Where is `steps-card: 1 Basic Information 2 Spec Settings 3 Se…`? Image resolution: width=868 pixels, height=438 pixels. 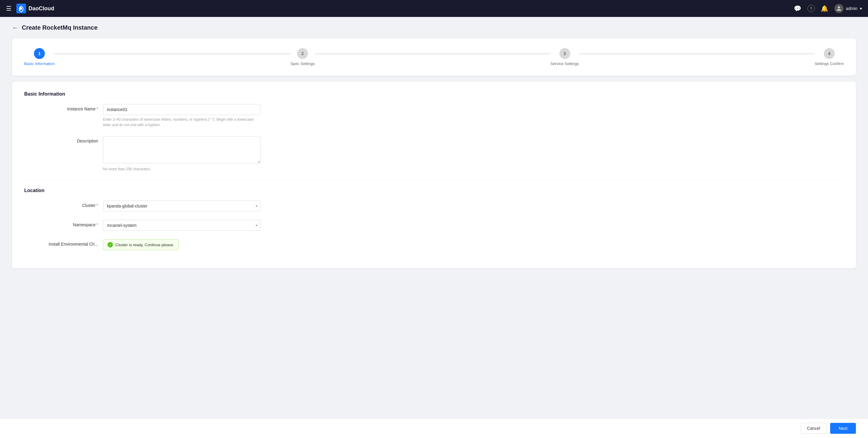
steps-card: 1 Basic Information 2 Spec Settings 3 Se… is located at coordinates (434, 57).